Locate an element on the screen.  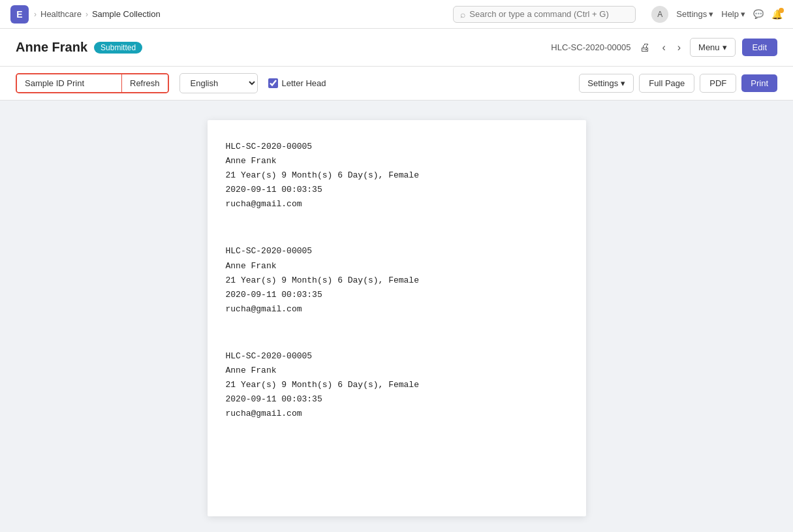
next-doc-button: › is located at coordinates (679, 48).